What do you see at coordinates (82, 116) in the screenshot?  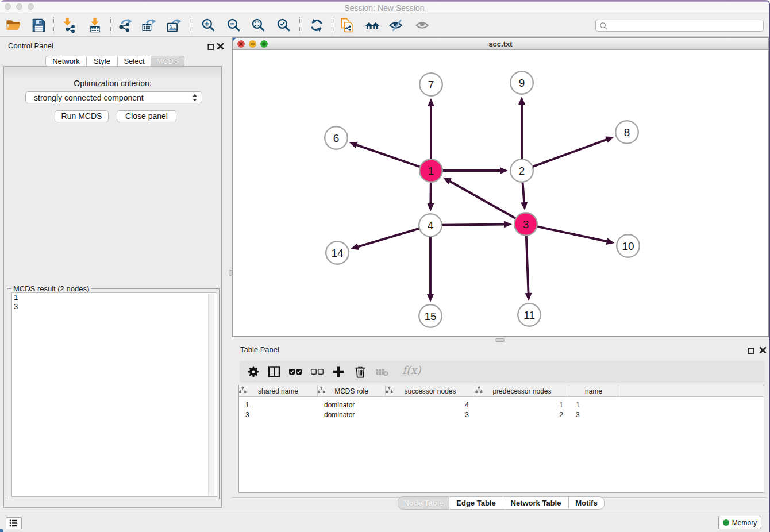 I see `run-mcds-button: Run MCDS` at bounding box center [82, 116].